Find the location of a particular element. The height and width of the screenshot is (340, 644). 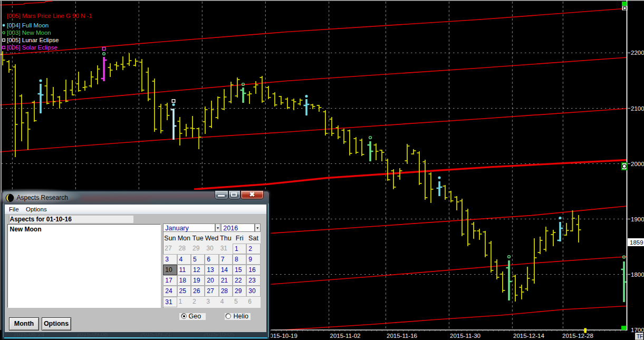

svg-text: [004] Full Moon is located at coordinates (27, 25).